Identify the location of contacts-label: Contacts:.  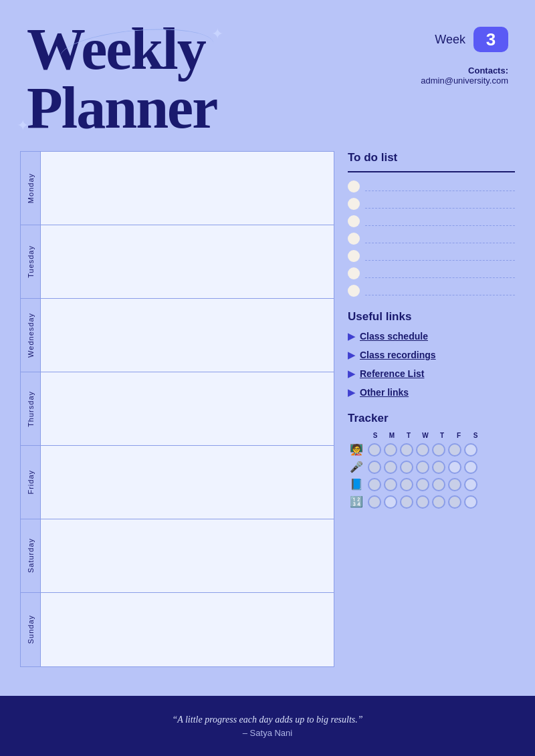
(464, 71).